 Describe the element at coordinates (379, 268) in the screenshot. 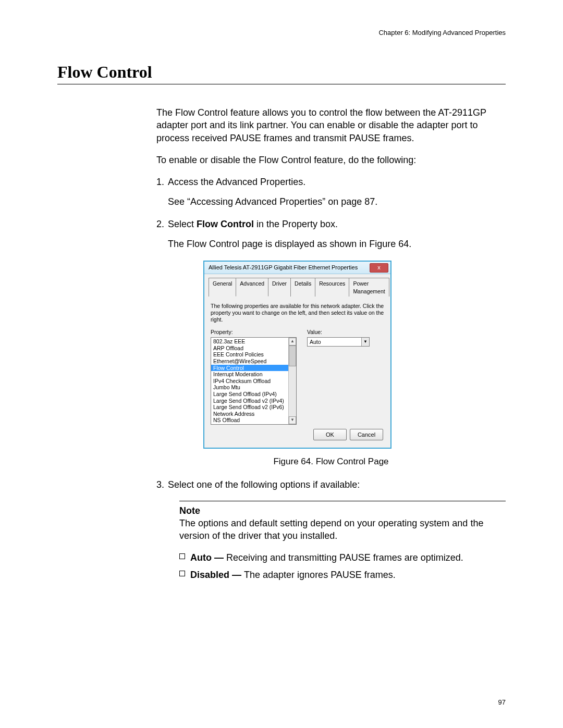

I see `close-button: x` at that location.